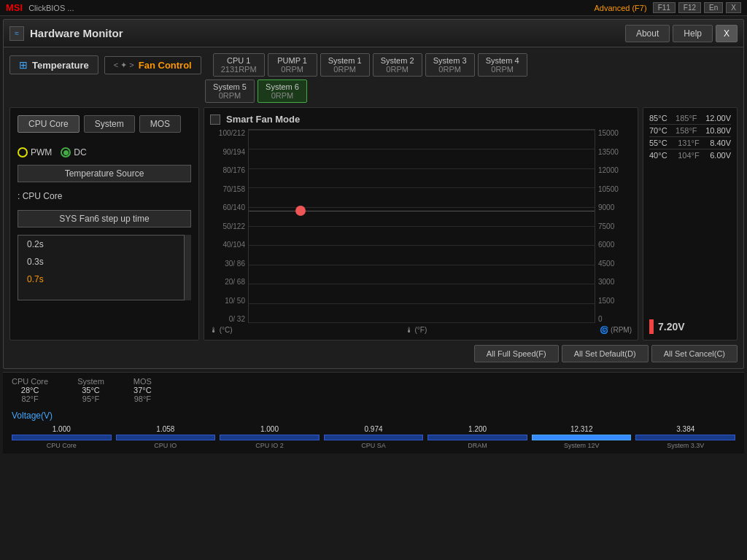 The image size is (747, 560). I want to click on volt-entry-40: 40°C 104°F 6.00V, so click(690, 155).